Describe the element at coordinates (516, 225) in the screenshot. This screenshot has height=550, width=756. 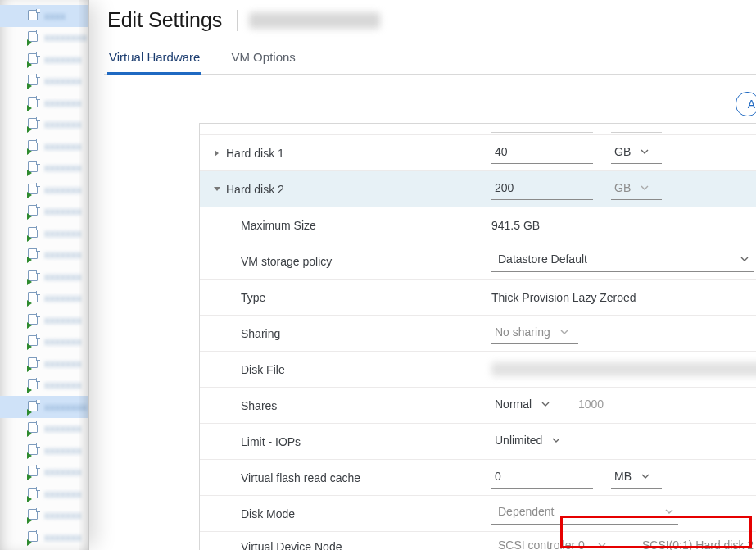
I see `max-size-value: 941.5 GB` at that location.